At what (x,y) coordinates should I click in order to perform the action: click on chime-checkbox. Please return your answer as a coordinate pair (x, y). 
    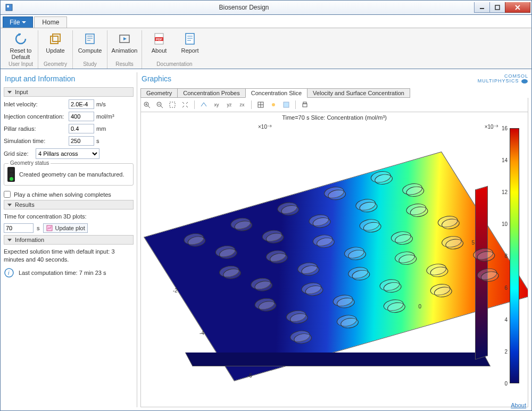
    Looking at the image, I should click on (7, 195).